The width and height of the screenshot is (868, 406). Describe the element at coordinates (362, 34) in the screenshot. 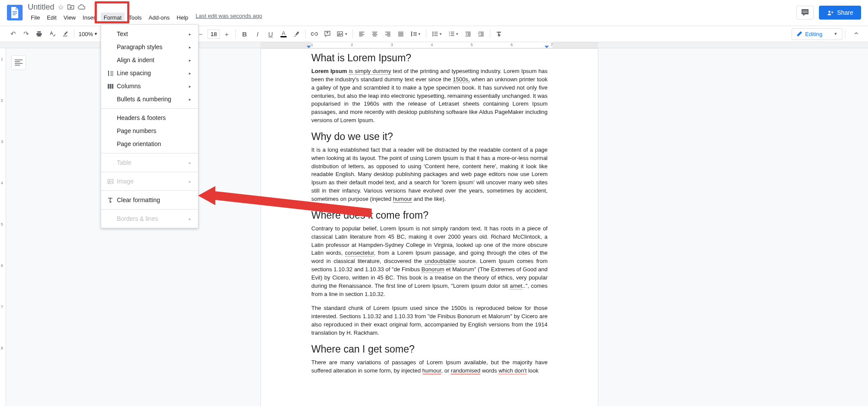

I see `align-left-button` at that location.